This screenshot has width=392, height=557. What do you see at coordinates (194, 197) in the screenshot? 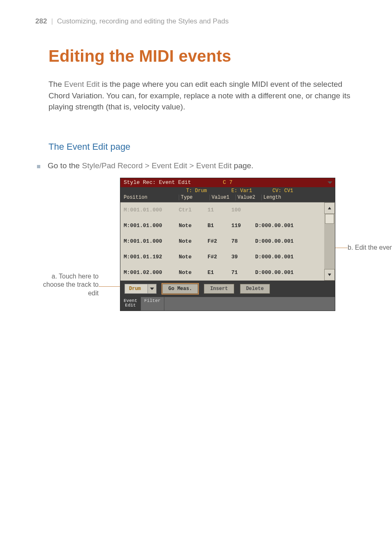
I see `col-type: Type` at bounding box center [194, 197].